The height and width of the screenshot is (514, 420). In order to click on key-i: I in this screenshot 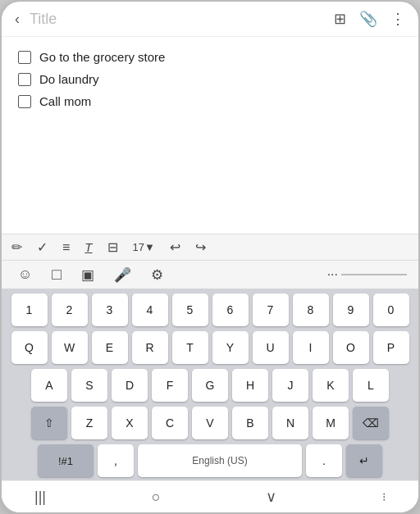, I will do `click(311, 348)`.